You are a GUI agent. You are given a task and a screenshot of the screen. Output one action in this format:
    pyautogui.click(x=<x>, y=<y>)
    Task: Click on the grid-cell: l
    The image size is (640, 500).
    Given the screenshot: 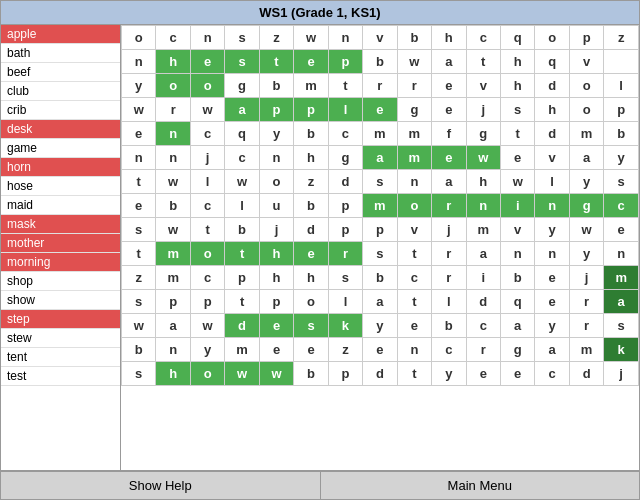 What is the action you would take?
    pyautogui.click(x=242, y=206)
    